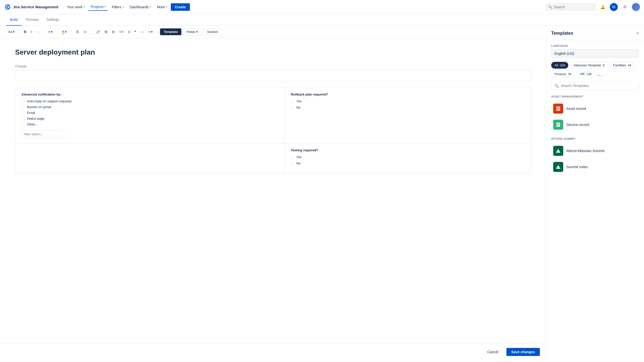 This screenshot has height=362, width=644. I want to click on settings-button: ⚙, so click(625, 7).